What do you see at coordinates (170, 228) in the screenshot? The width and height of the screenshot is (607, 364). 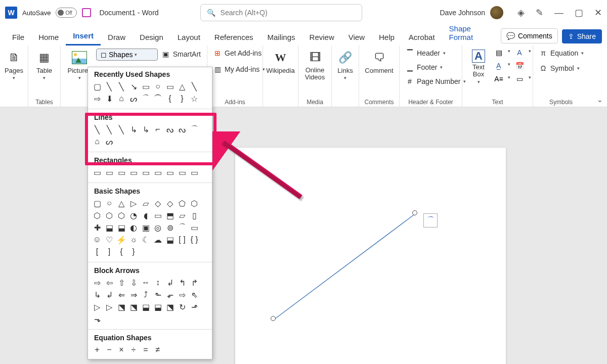 I see `shape-basic-item: ⊚` at bounding box center [170, 228].